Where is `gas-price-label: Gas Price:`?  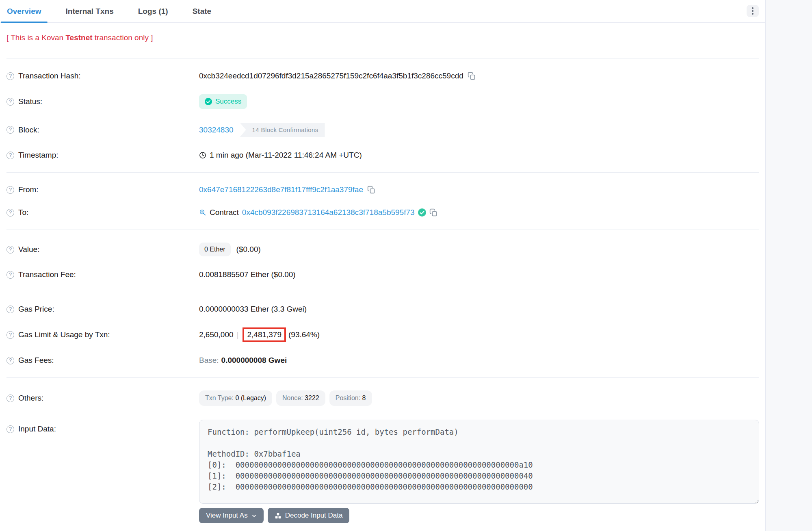
gas-price-label: Gas Price: is located at coordinates (37, 309).